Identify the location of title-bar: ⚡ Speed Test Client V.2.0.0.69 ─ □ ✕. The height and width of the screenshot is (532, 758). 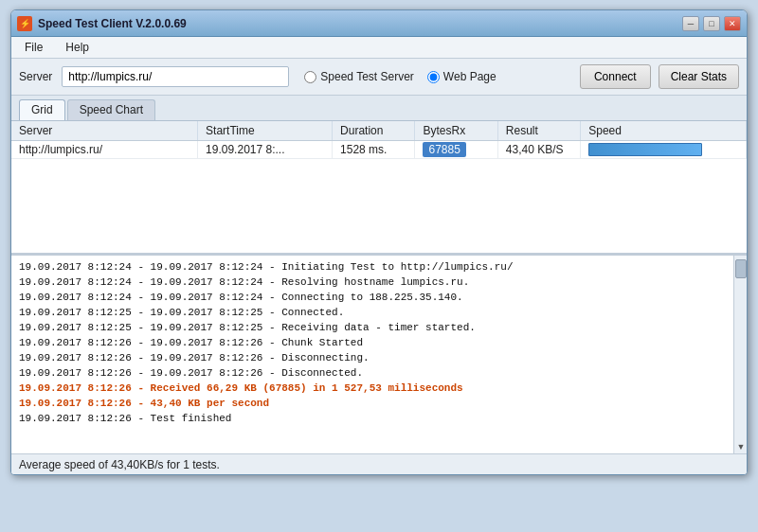
(379, 24).